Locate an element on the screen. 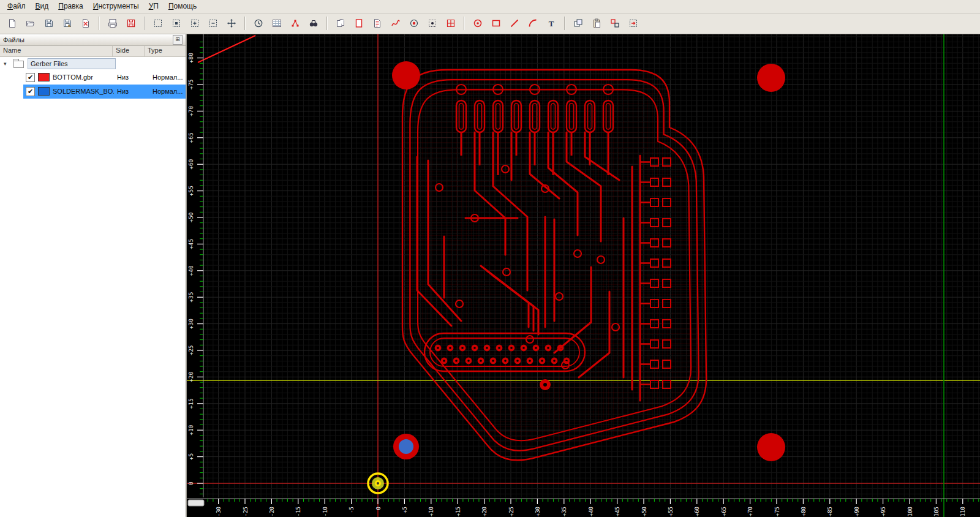 The height and width of the screenshot is (517, 980). svg-text: +70 is located at coordinates (191, 110).